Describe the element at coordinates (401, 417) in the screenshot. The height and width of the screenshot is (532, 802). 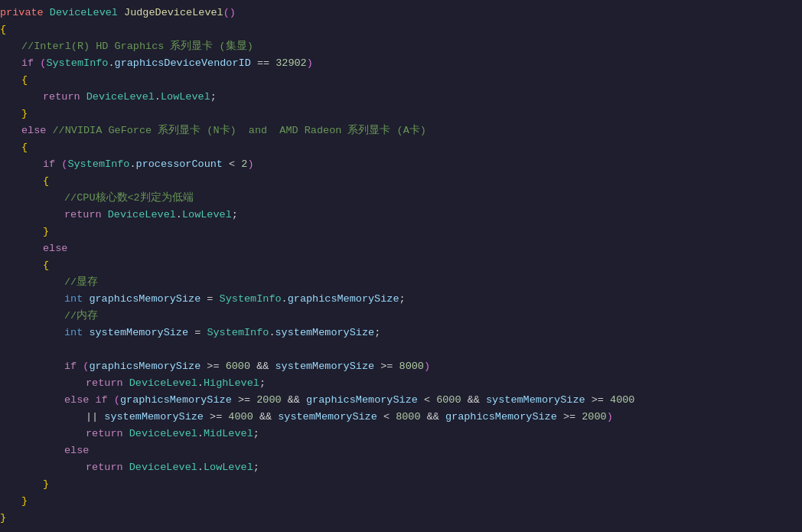
I see `code-line: || systemMemorySize >= 4000 && systemMem…` at that location.